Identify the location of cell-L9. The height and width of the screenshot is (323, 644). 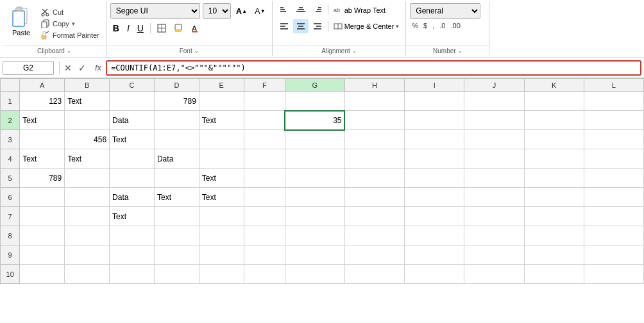
(613, 255).